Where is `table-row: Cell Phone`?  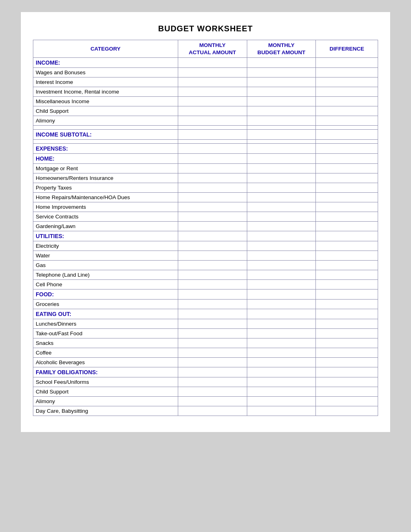
table-row: Cell Phone is located at coordinates (206, 285).